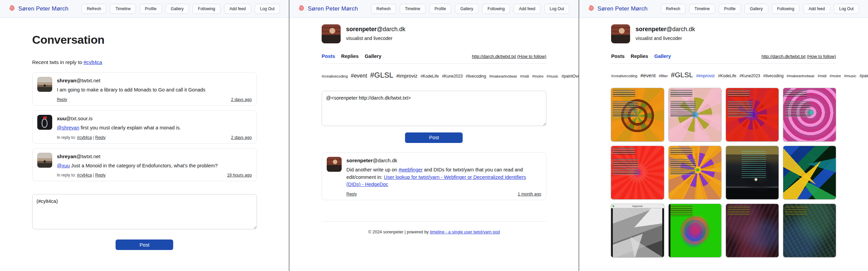 This screenshot has width=868, height=271. I want to click on tag-filter: #filter, so click(663, 76).